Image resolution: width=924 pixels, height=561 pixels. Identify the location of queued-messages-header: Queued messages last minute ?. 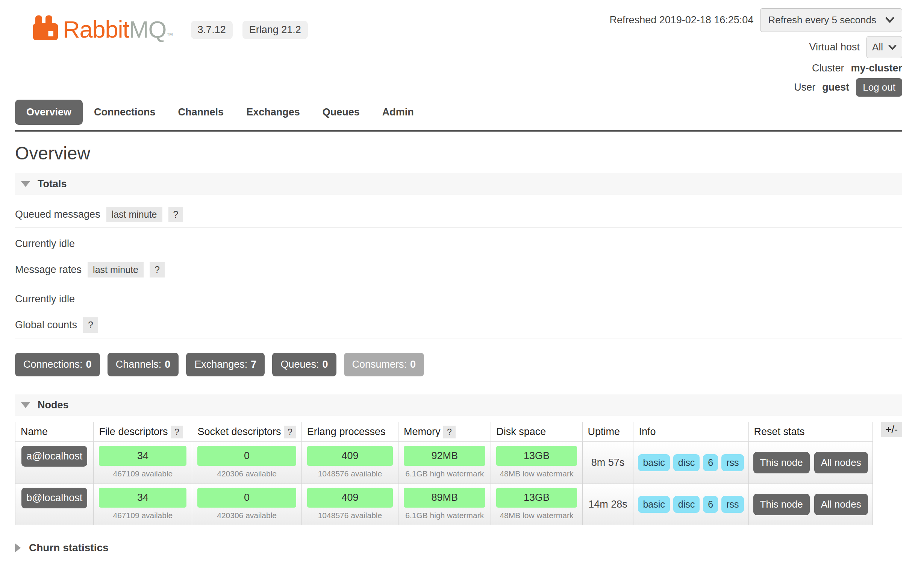
(459, 211).